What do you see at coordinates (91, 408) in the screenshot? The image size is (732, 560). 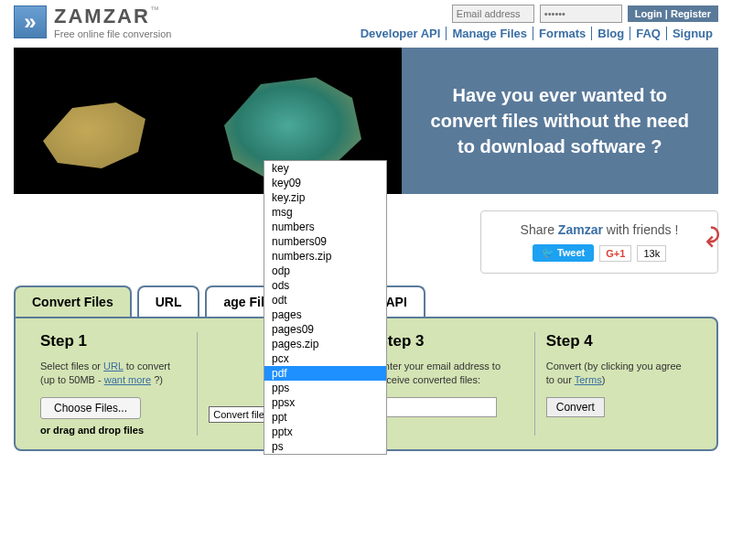 I see `choose-files-button: Choose Files...` at bounding box center [91, 408].